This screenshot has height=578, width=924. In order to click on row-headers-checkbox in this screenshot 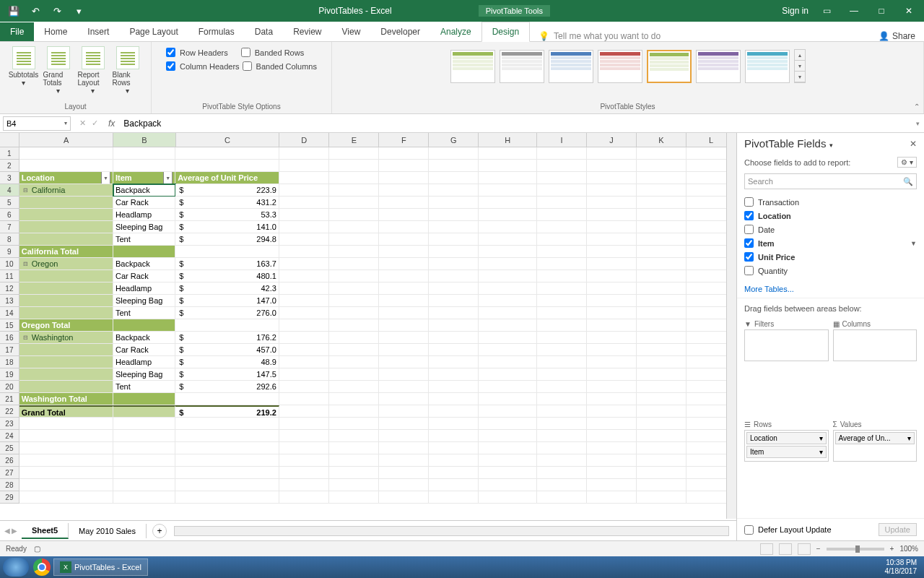, I will do `click(170, 52)`.